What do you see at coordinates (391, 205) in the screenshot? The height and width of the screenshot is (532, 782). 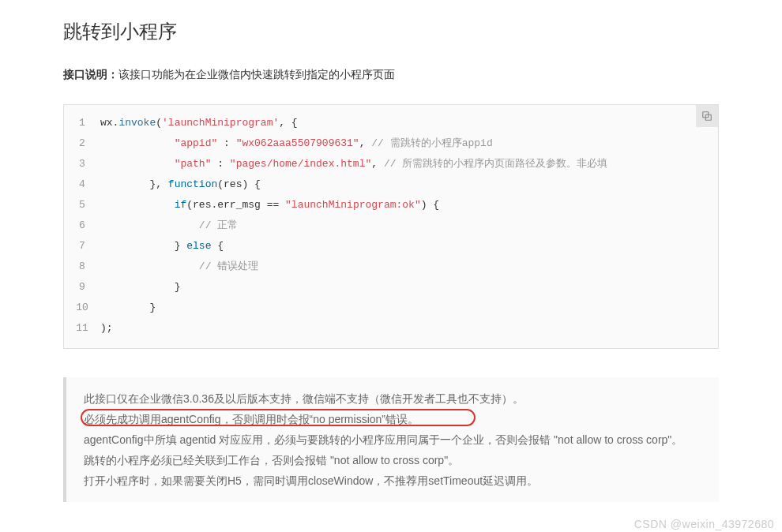 I see `code-line: 5 if(res.err_msg == "launchMiniprogram:o…` at bounding box center [391, 205].